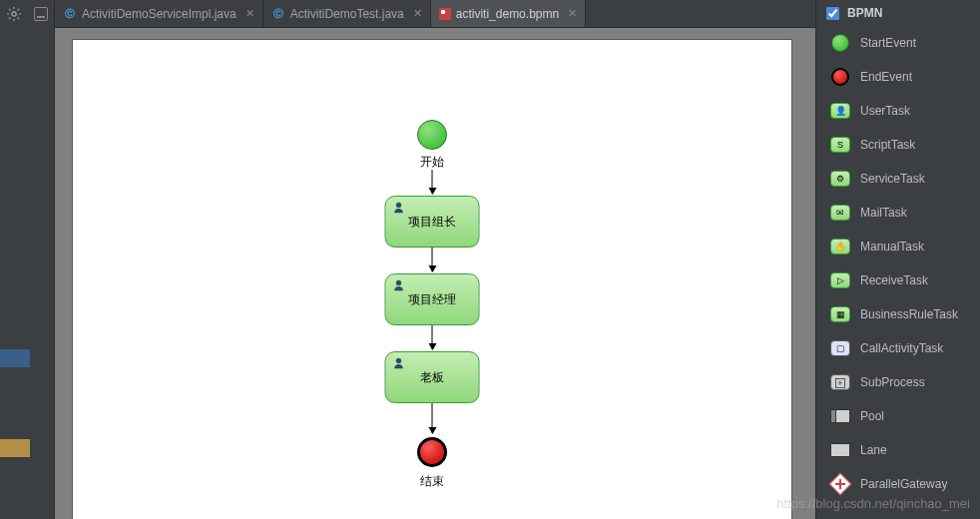 The height and width of the screenshot is (519, 980). I want to click on palette-item-call-activity-task: ▢ CallActivityTask, so click(898, 348).